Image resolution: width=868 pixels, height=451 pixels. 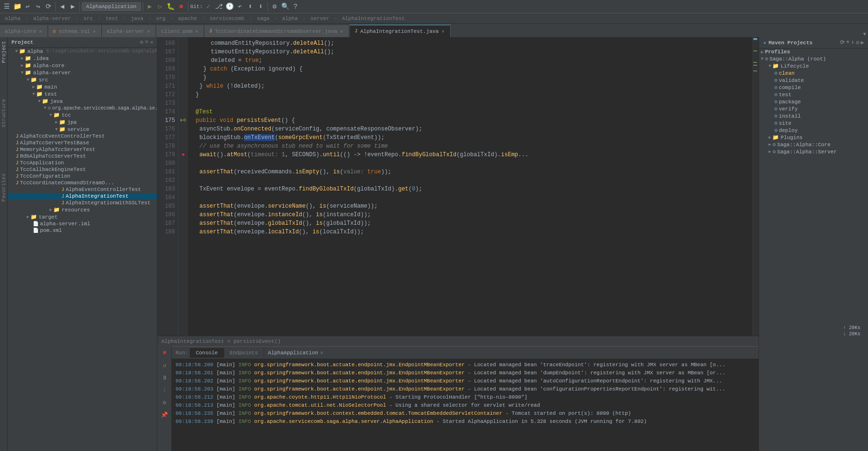 What do you see at coordinates (342, 31) in the screenshot?
I see `close-tcc-coordinate-icon: ✕` at bounding box center [342, 31].